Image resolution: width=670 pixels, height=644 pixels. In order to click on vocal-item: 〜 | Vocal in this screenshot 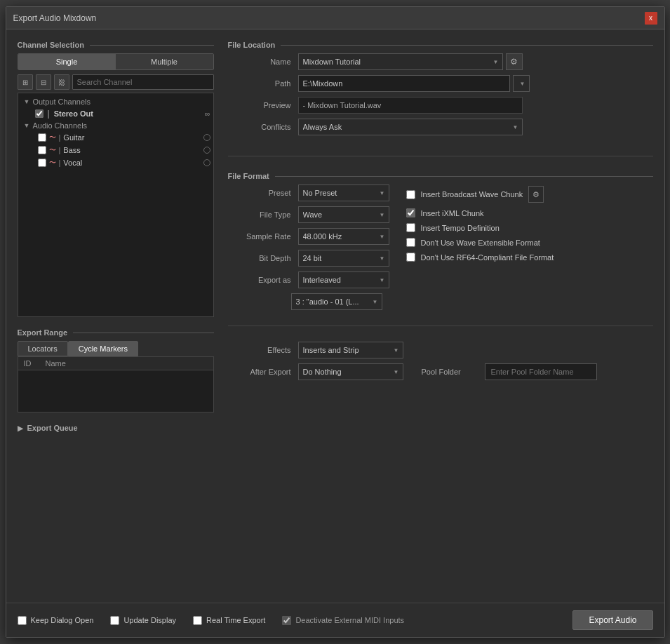, I will do `click(116, 163)`.